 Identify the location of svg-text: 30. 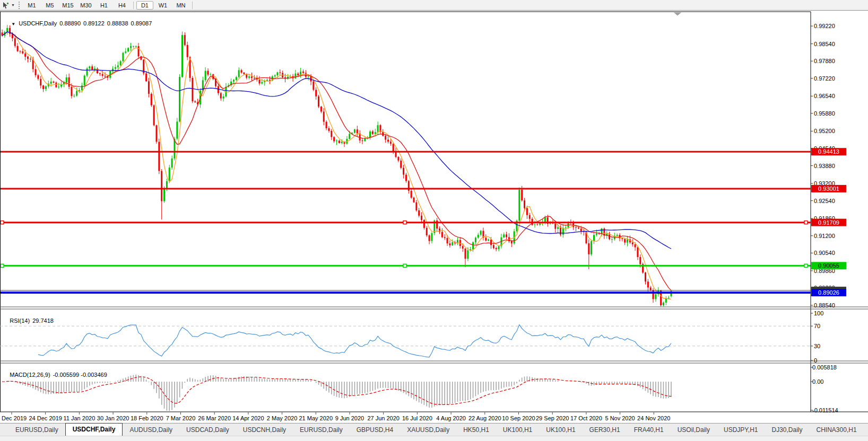
(817, 346).